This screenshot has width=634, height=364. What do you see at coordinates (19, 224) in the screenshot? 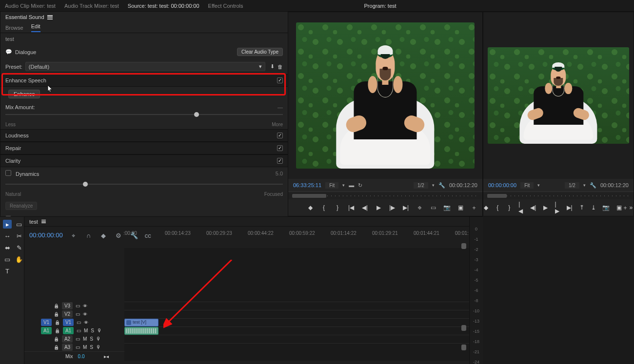
I see `track-select-tool: ▭` at bounding box center [19, 224].